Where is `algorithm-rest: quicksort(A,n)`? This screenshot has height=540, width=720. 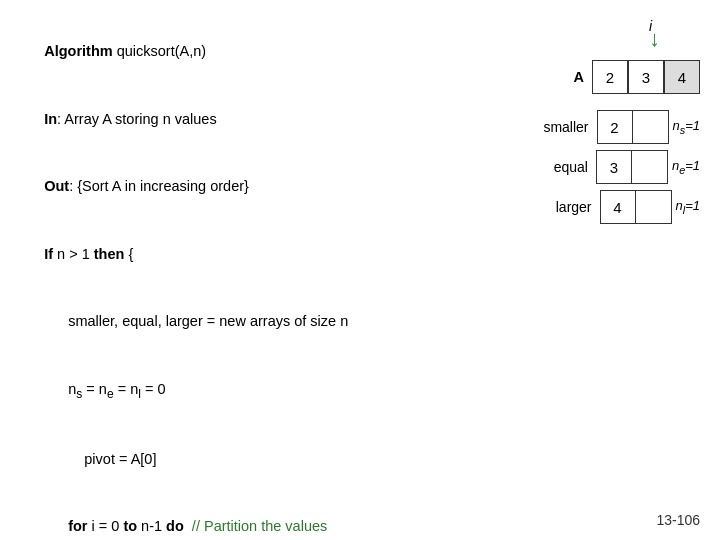 algorithm-rest: quicksort(A,n) is located at coordinates (160, 51).